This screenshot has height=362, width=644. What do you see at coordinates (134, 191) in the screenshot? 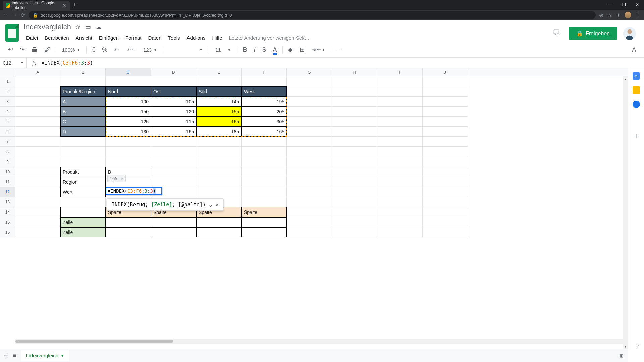
I see `cell-editor: =INDEX(C3:F6;3;3)` at bounding box center [134, 191].